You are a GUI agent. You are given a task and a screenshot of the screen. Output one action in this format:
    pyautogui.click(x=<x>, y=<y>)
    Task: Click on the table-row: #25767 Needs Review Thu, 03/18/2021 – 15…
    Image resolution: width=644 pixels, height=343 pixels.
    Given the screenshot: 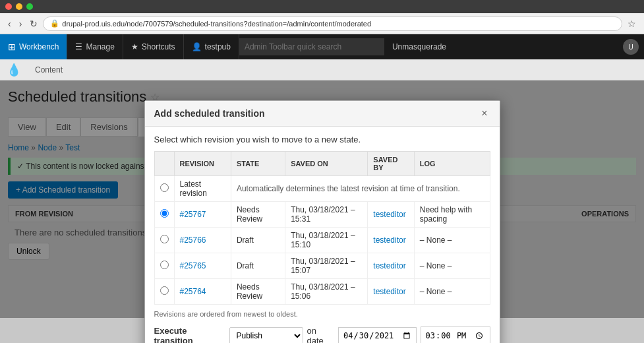 What is the action you would take?
    pyautogui.click(x=322, y=215)
    